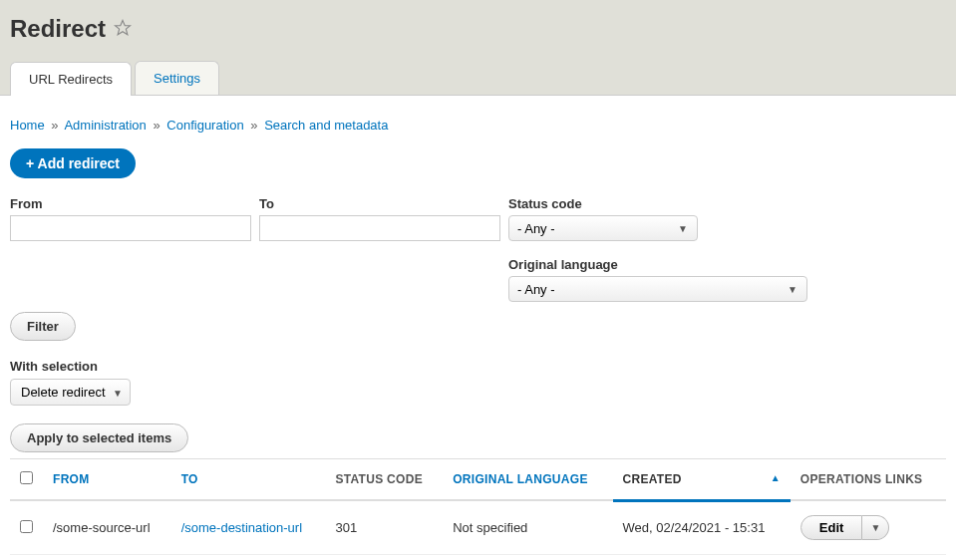 This screenshot has height=560, width=956. Describe the element at coordinates (131, 203) in the screenshot. I see `from-label: From` at that location.